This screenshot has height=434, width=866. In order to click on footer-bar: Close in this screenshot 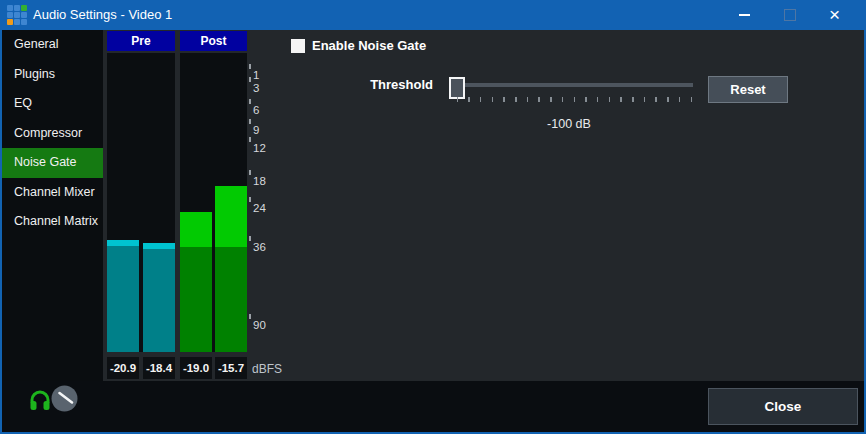, I will do `click(433, 406)`.